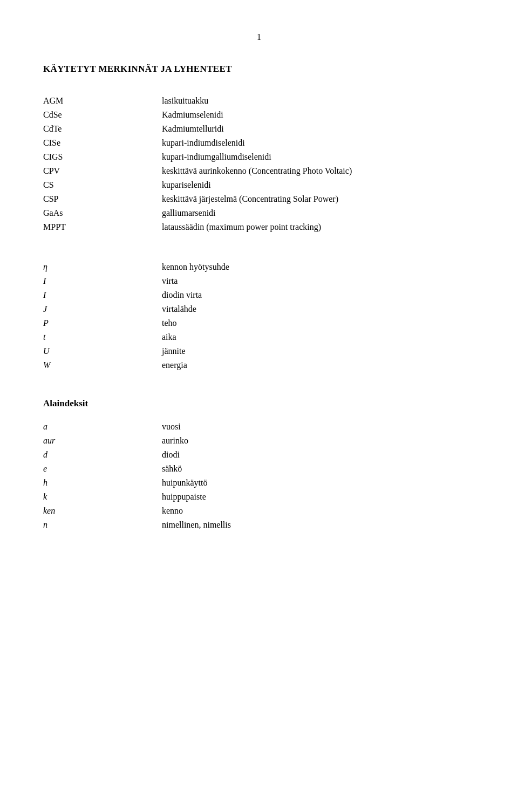 This screenshot has width=518, height=812. Describe the element at coordinates (103, 427) in the screenshot. I see `subscript-term: a` at that location.